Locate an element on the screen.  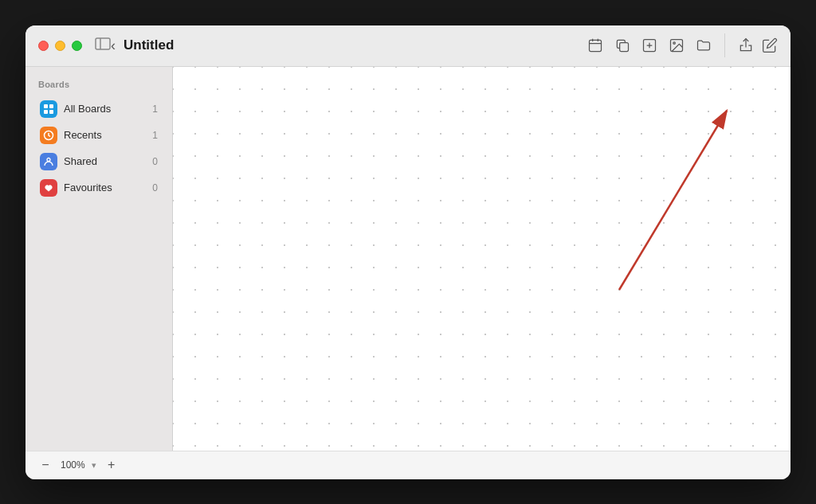
recents-count: 1 is located at coordinates (155, 135).